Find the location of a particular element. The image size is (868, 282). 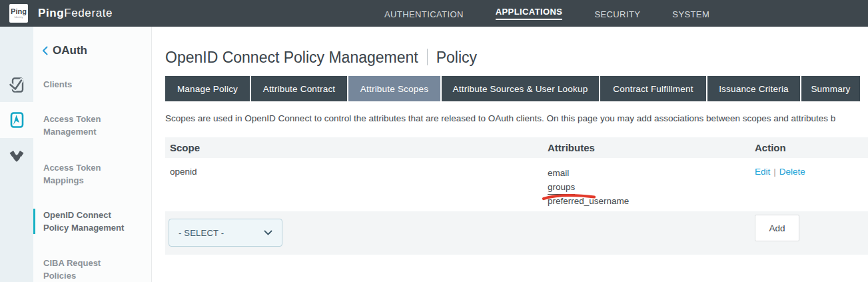

title-divider is located at coordinates (428, 57).